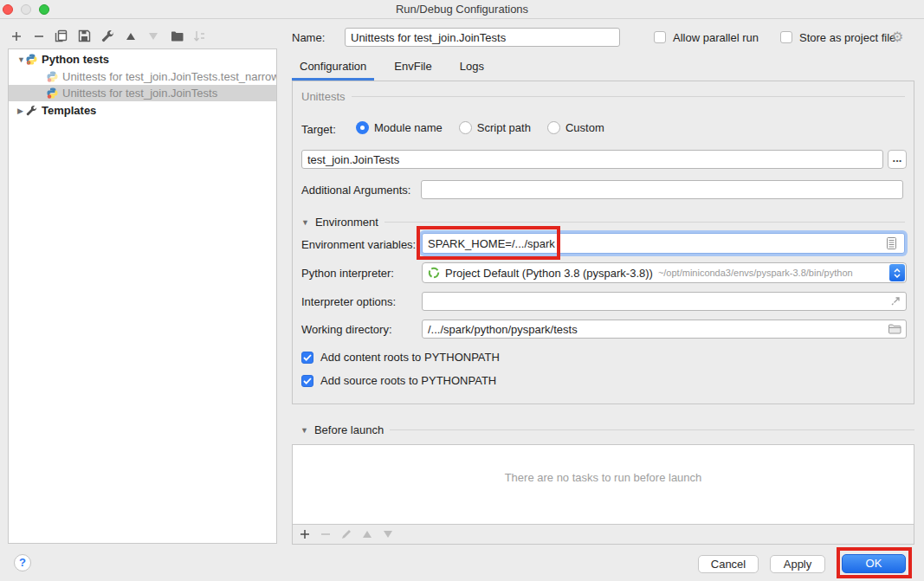 This screenshot has height=581, width=924. I want to click on unittests-section-header: Unittests, so click(603, 97).